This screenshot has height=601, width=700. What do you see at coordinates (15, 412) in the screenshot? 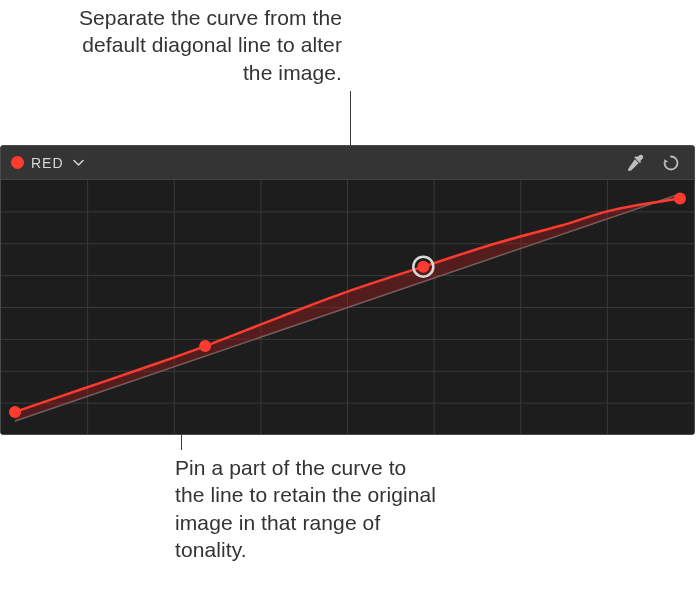
I see `control-point-black-point` at bounding box center [15, 412].